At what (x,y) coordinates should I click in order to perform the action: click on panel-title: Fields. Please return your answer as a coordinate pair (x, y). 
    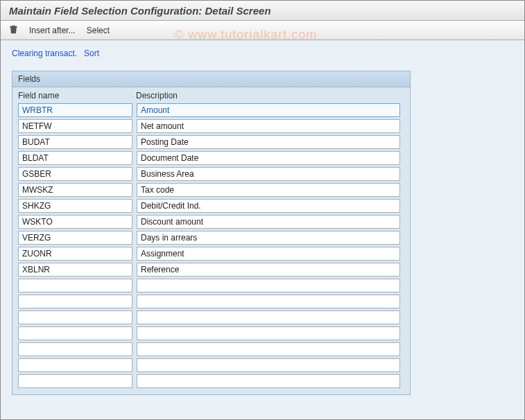
    Looking at the image, I should click on (211, 79).